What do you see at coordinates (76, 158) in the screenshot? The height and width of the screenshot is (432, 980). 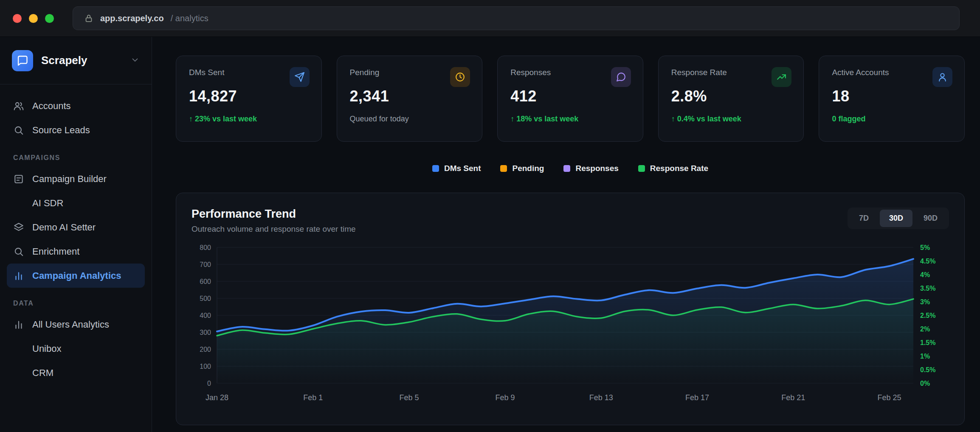 I see `sidebar-section-campaigns: CAMPAIGNS` at bounding box center [76, 158].